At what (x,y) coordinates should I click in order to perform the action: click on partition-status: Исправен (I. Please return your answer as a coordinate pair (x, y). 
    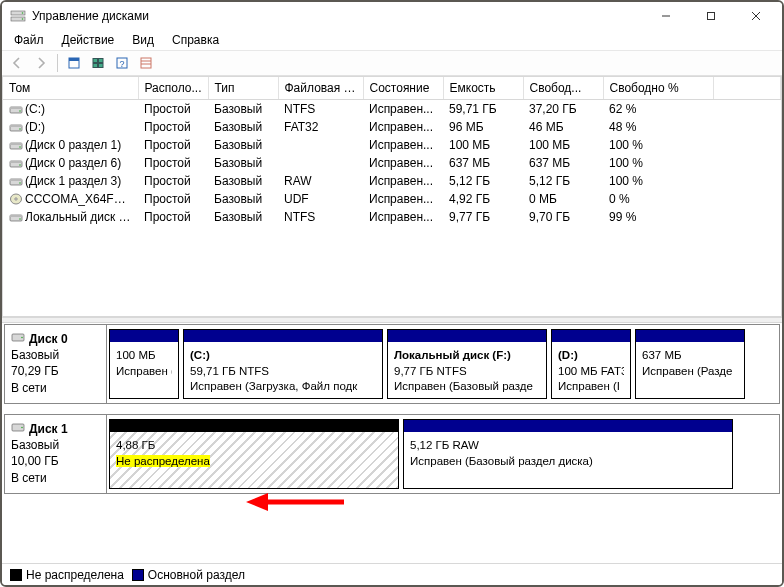
    Looking at the image, I should click on (144, 371).